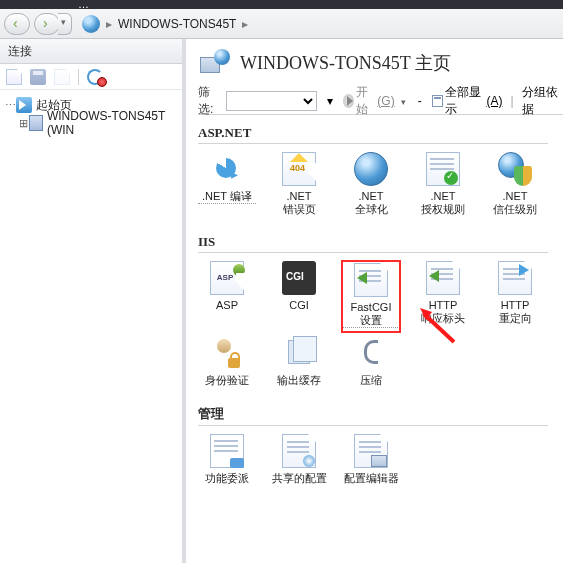  What do you see at coordinates (515, 296) in the screenshot?
I see `feature-http-redirect: HTTP 重定向` at bounding box center [515, 296].